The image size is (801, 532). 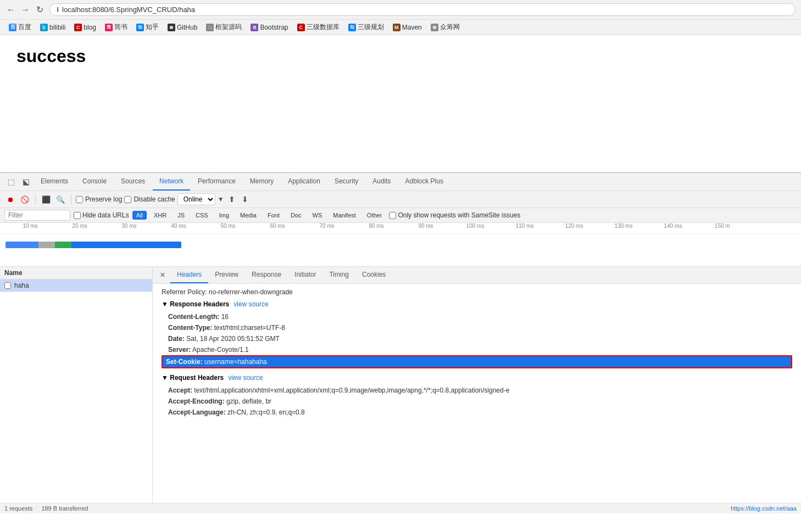 I want to click on hide-data-urls-text: Hide data URLs, so click(x=105, y=215).